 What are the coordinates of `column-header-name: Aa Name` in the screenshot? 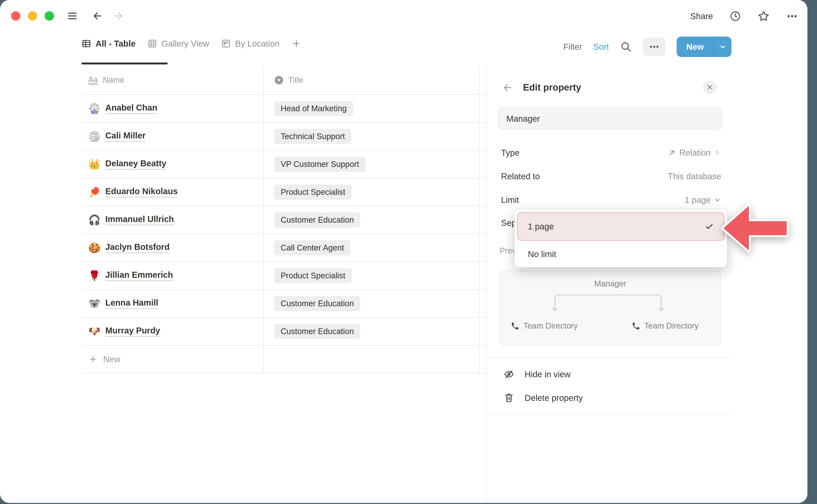 It's located at (172, 80).